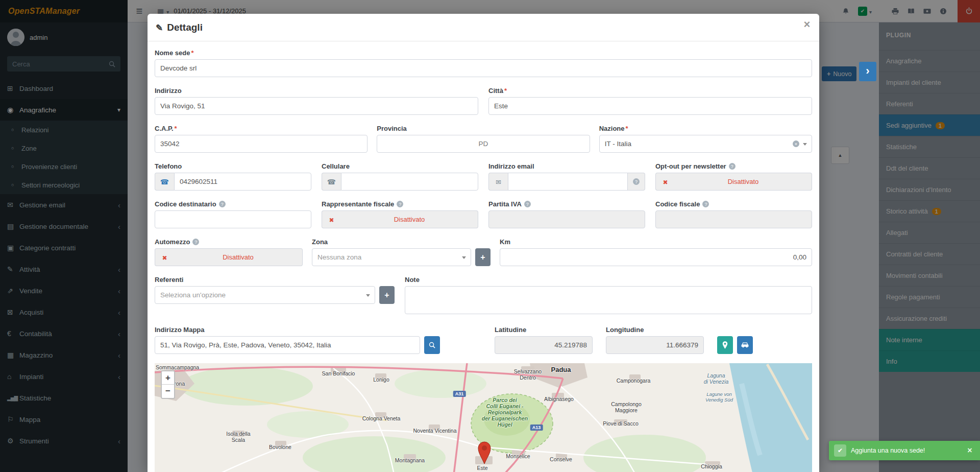 This screenshot has height=472, width=980. I want to click on modal-header: Dettagli, so click(483, 28).